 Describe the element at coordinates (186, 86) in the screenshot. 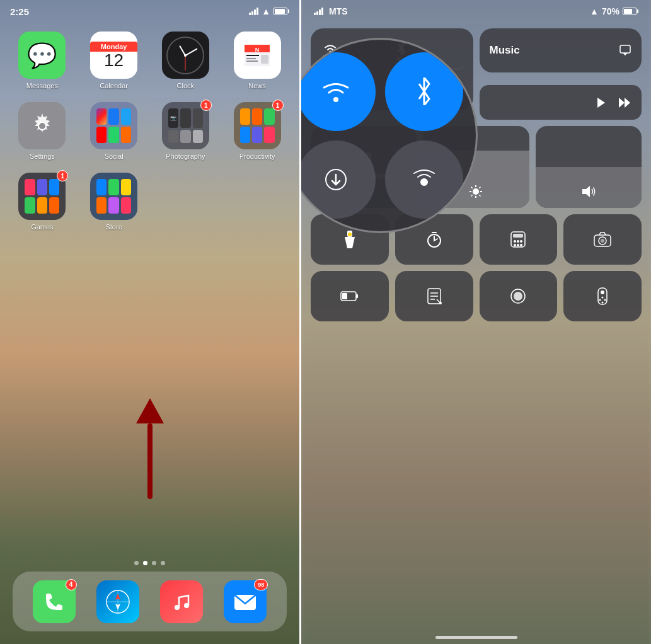

I see `clock-label: Clock` at that location.